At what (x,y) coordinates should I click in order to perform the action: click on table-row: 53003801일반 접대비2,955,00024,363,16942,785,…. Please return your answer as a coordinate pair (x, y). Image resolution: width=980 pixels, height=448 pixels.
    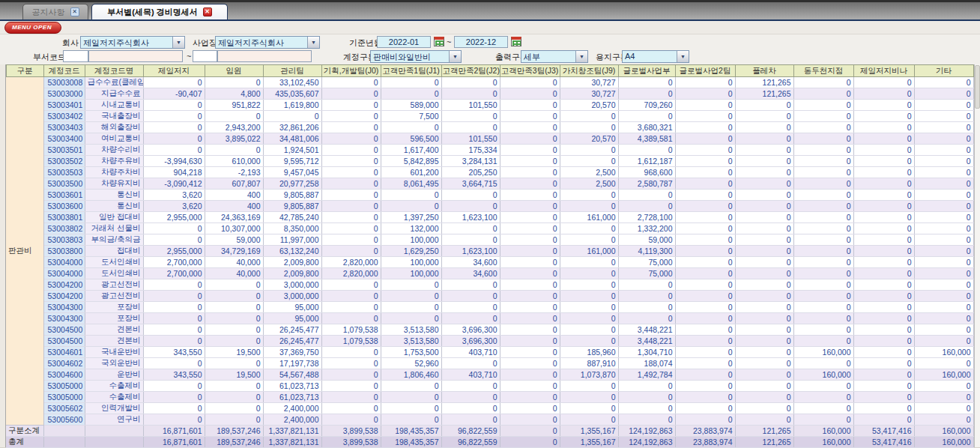
    Looking at the image, I should click on (490, 217).